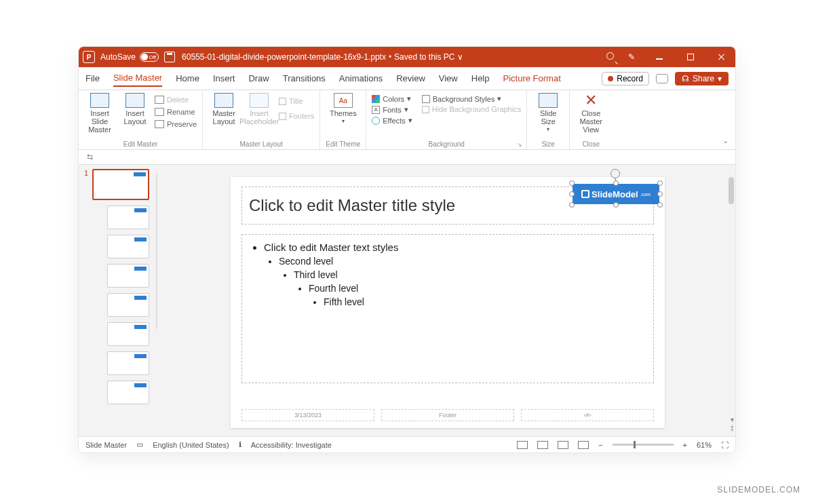  What do you see at coordinates (616, 194) in the screenshot?
I see `selected-logo-image: SlideModel.com` at bounding box center [616, 194].